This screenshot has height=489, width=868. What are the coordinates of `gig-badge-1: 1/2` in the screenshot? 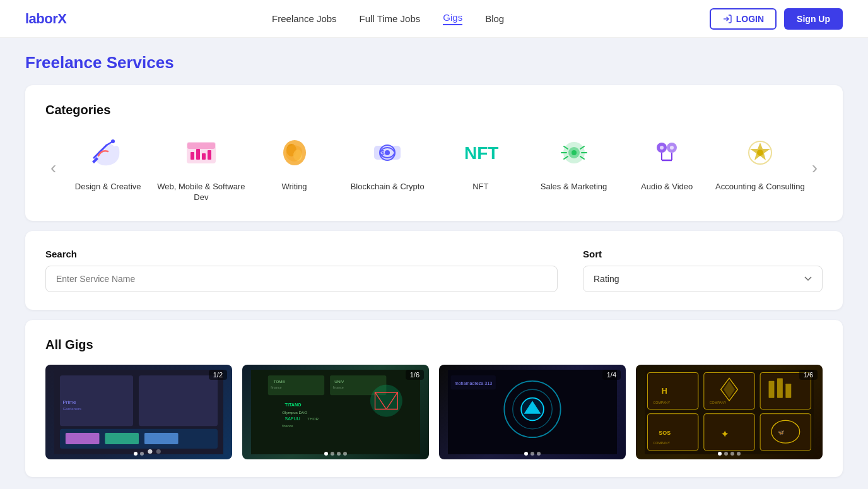 It's located at (218, 375).